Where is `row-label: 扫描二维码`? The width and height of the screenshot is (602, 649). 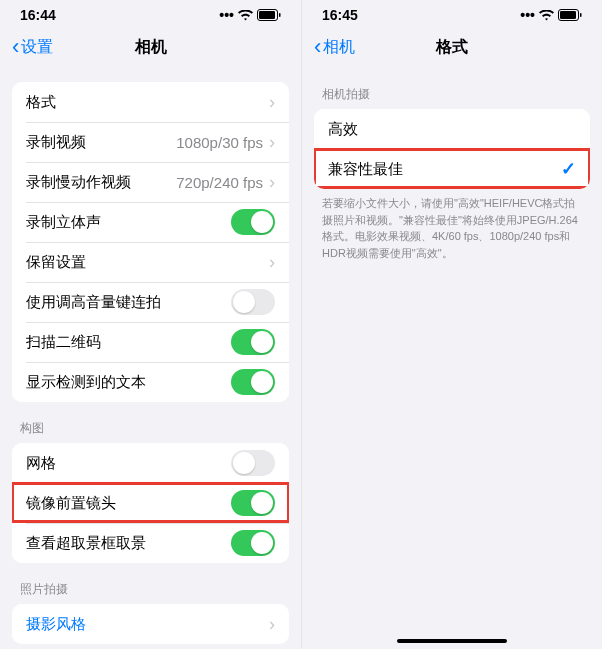
row-label: 扫描二维码 is located at coordinates (64, 342).